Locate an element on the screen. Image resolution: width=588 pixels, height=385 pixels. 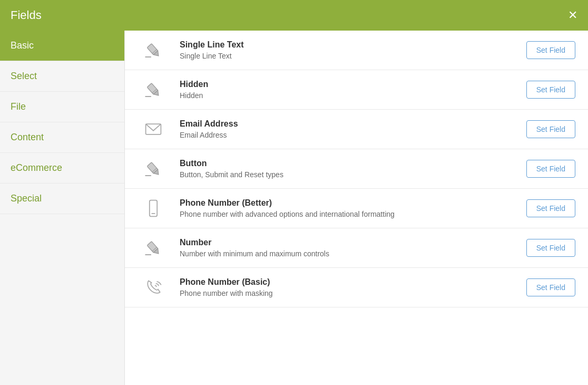
field-info: NumberNumber with minimum and maximum co… is located at coordinates (348, 248).